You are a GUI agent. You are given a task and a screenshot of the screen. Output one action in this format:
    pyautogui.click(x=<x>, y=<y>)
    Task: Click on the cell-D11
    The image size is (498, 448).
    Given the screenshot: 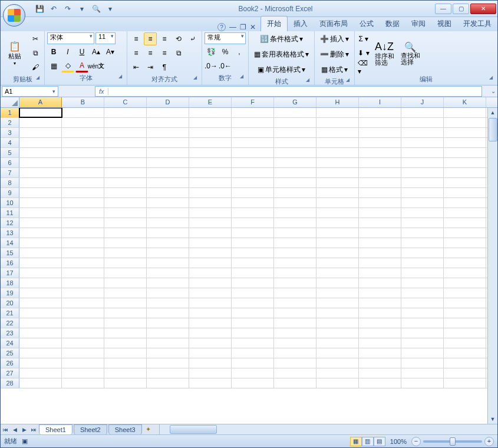 What is the action you would take?
    pyautogui.click(x=168, y=213)
    